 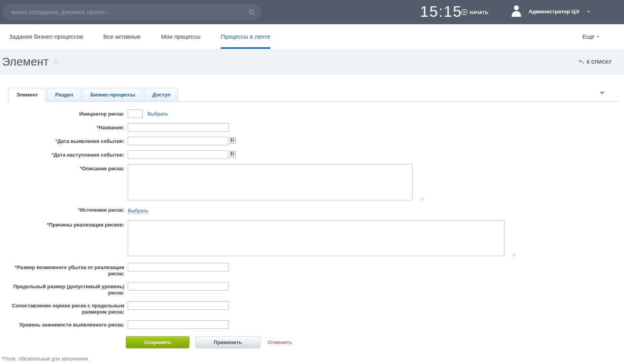 What do you see at coordinates (178, 325) in the screenshot?
I see `significance-input` at bounding box center [178, 325].